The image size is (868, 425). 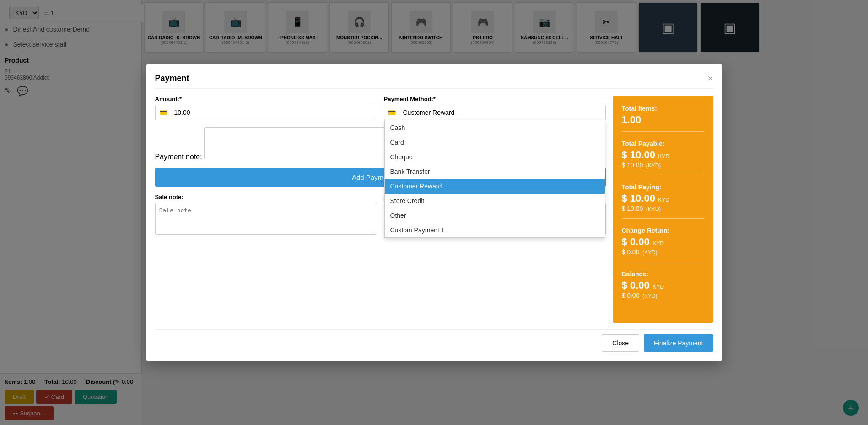 I want to click on total-paying-label: Total Paying:, so click(x=663, y=187).